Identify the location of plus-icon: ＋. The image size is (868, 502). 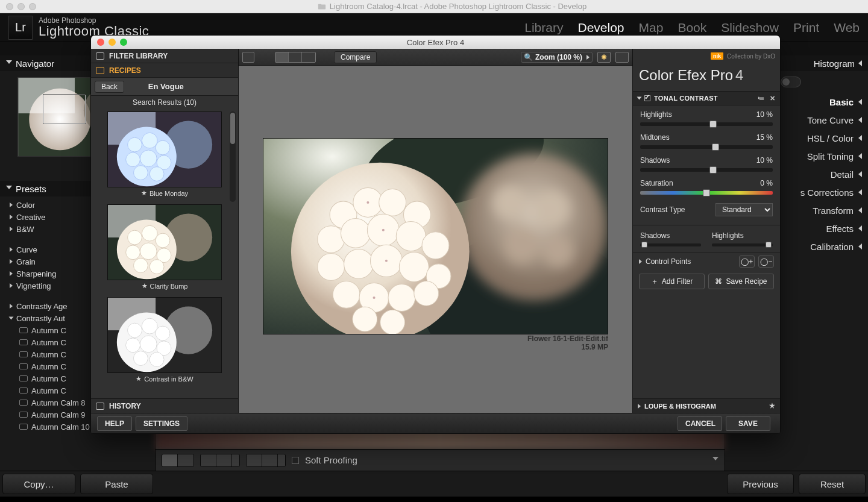
(655, 282).